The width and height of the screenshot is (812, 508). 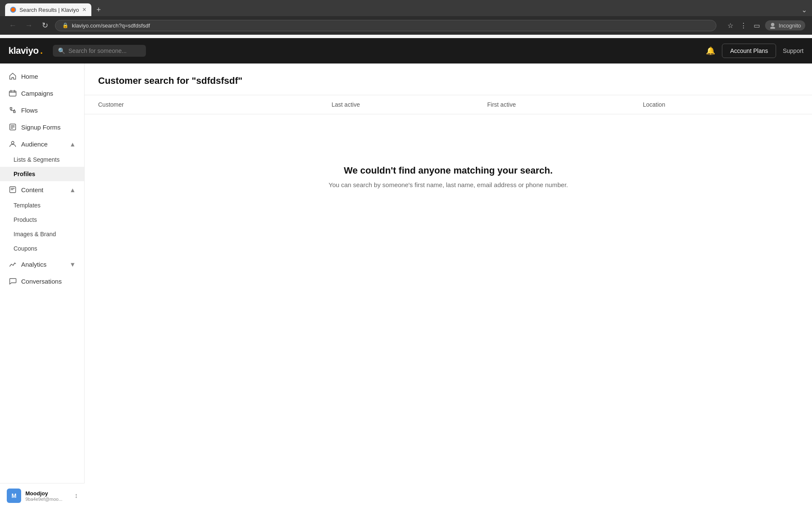 What do you see at coordinates (13, 25) in the screenshot?
I see `back-button: ←` at bounding box center [13, 25].